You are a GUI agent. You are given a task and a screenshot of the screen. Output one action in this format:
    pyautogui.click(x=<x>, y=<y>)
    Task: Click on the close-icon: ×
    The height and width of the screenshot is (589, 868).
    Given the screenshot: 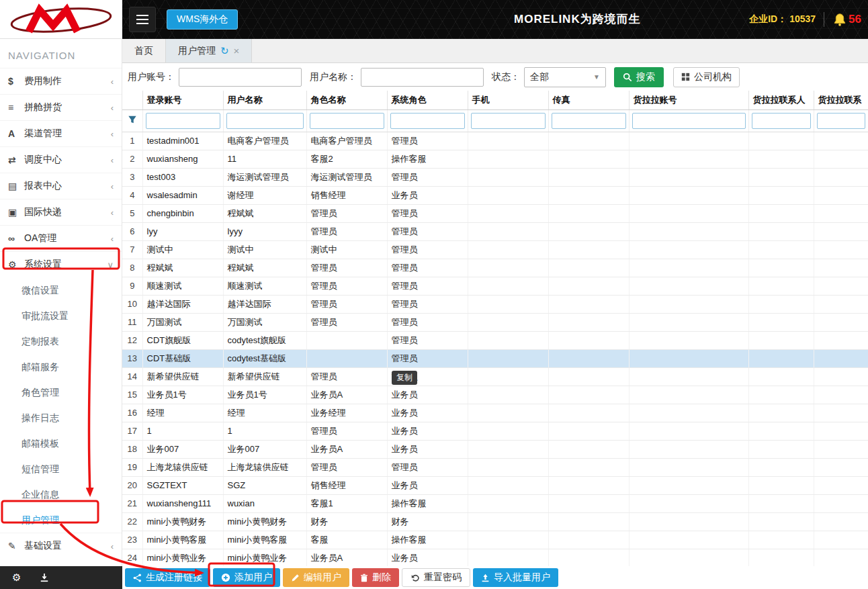 What is the action you would take?
    pyautogui.click(x=236, y=51)
    